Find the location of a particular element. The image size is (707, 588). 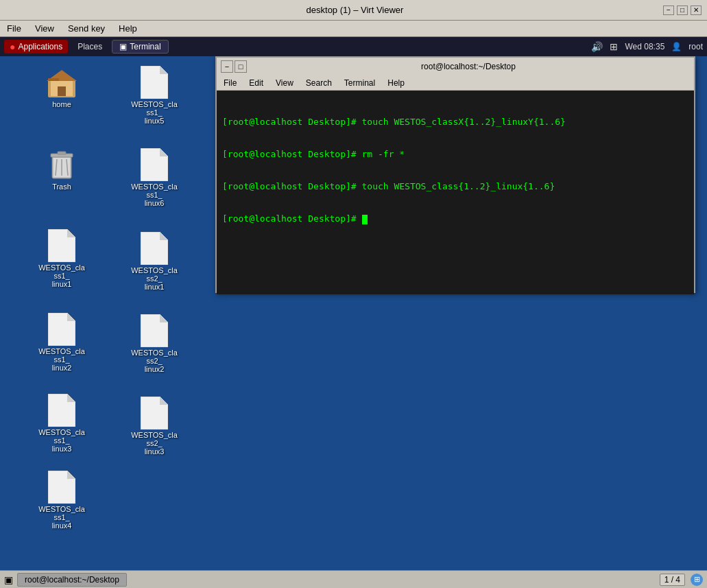

terminal-panel-button: ▣ Terminal is located at coordinates (140, 47).